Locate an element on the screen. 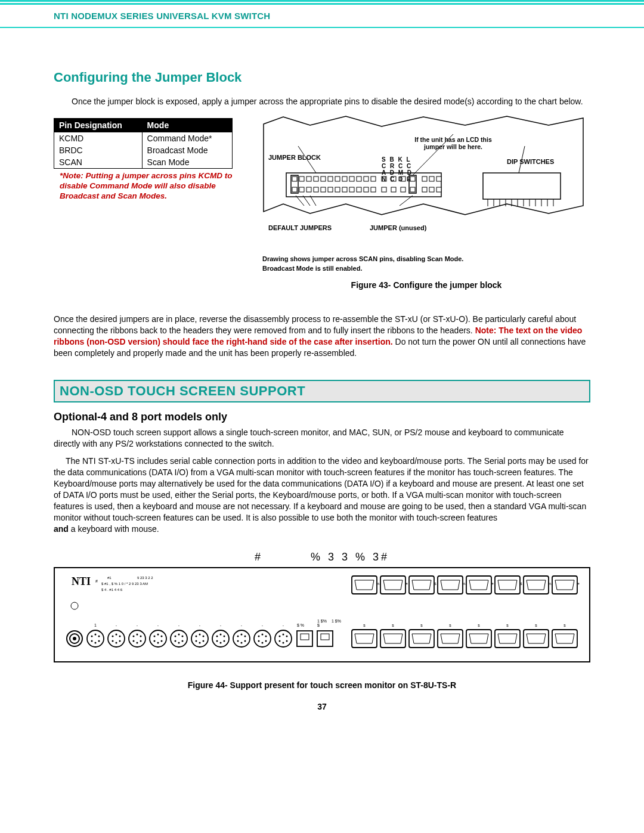  table-row: BRDC Broadcast Mode is located at coordinates (143, 150).